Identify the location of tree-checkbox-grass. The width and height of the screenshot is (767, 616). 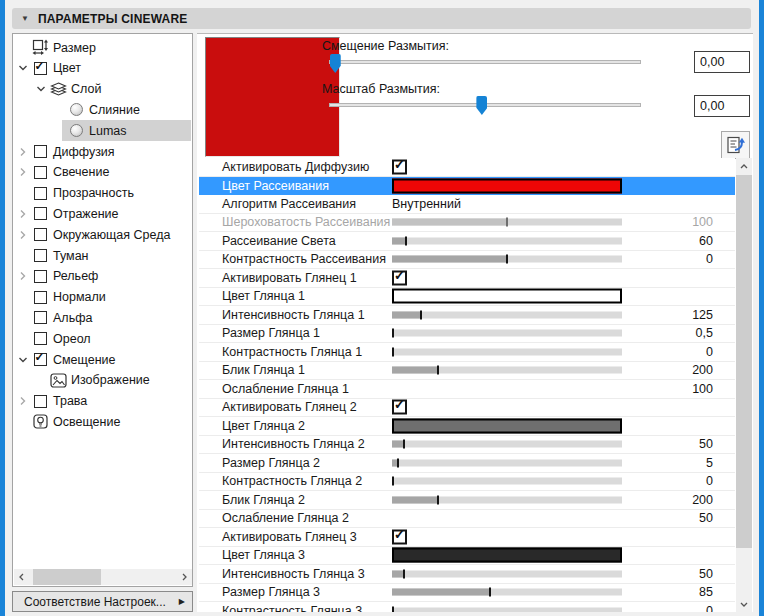
(40, 402).